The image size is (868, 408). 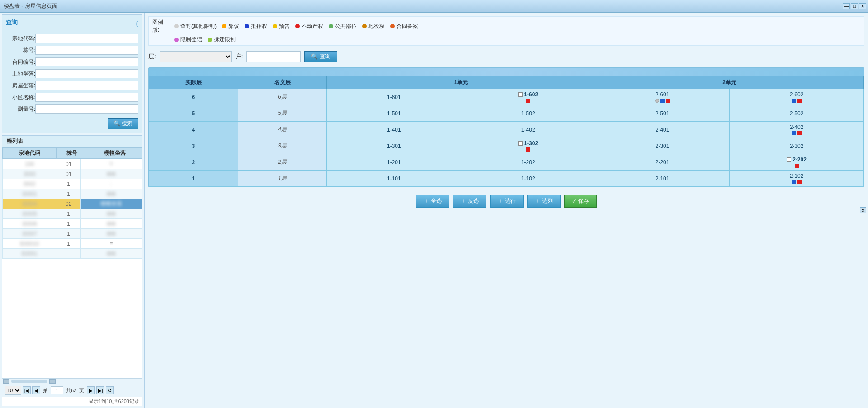 What do you see at coordinates (30, 194) in the screenshot?
I see `table-row: 30001` at bounding box center [30, 194].